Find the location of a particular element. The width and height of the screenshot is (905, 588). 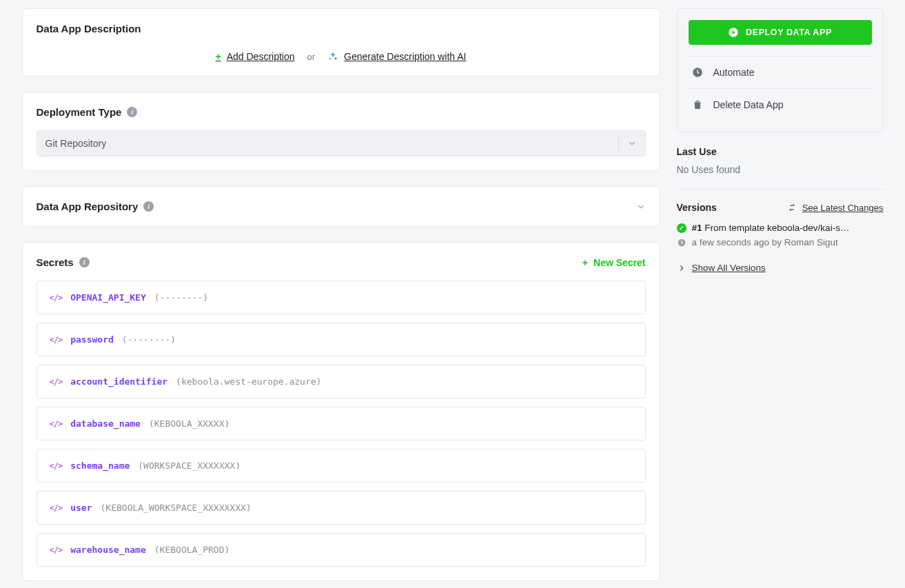

secret-name: OPENAI_API_KEY is located at coordinates (108, 298).